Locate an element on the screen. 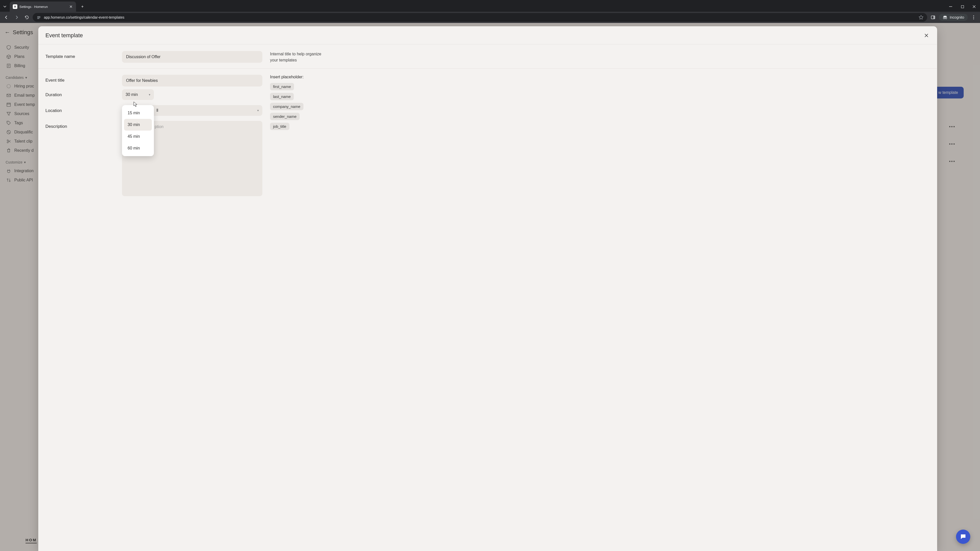 The image size is (980, 551). duration-option-45: 45 min is located at coordinates (138, 136).